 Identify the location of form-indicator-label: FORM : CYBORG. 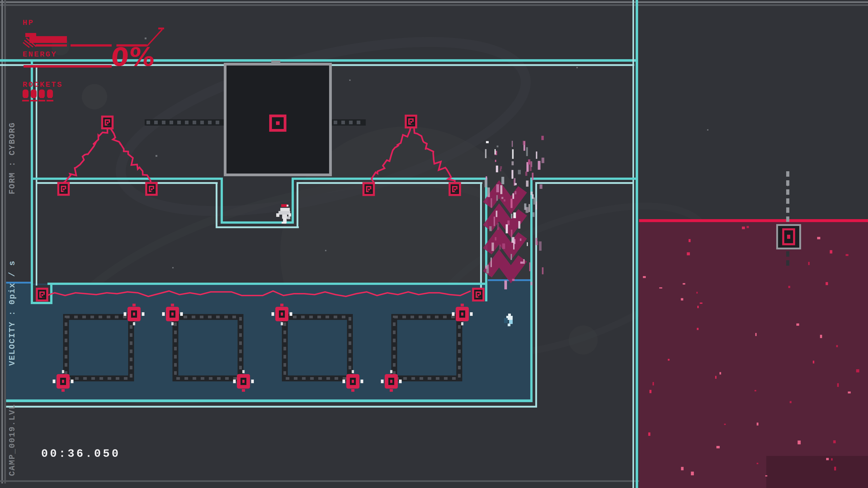
(12, 158).